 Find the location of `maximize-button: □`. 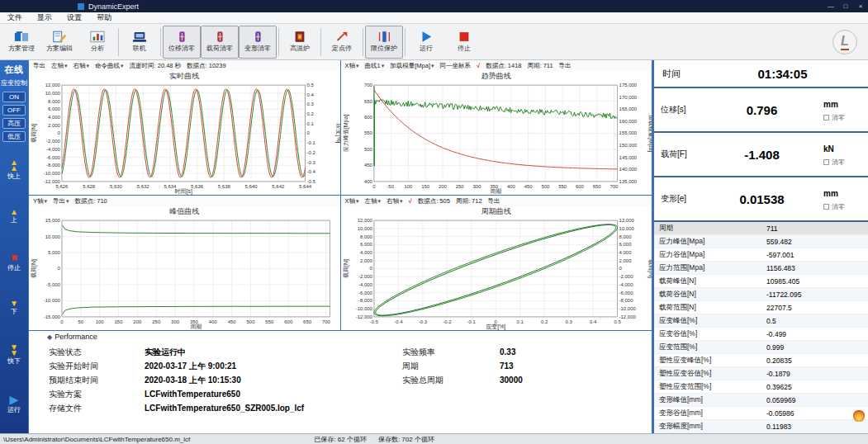

maximize-button: □ is located at coordinates (846, 7).